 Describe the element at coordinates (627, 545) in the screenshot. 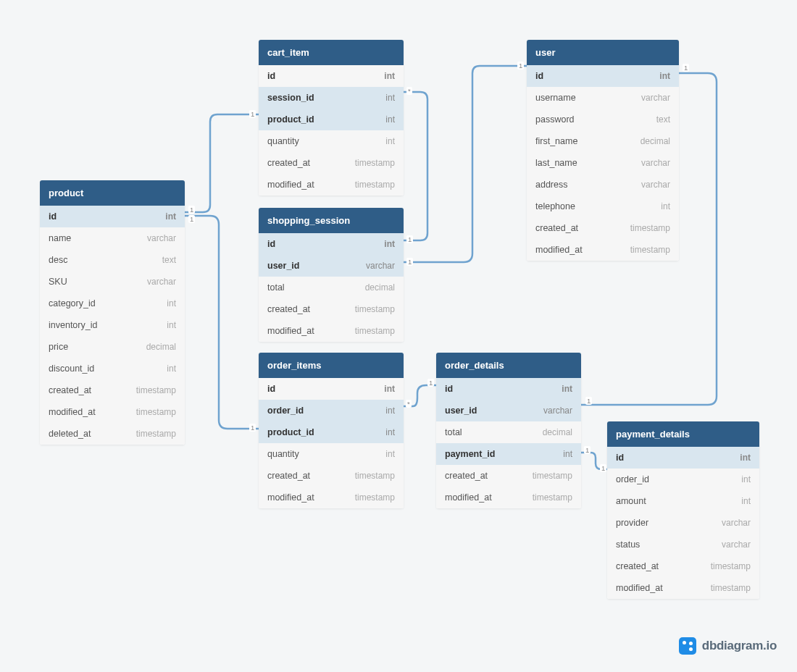

I see `column-name: status` at that location.